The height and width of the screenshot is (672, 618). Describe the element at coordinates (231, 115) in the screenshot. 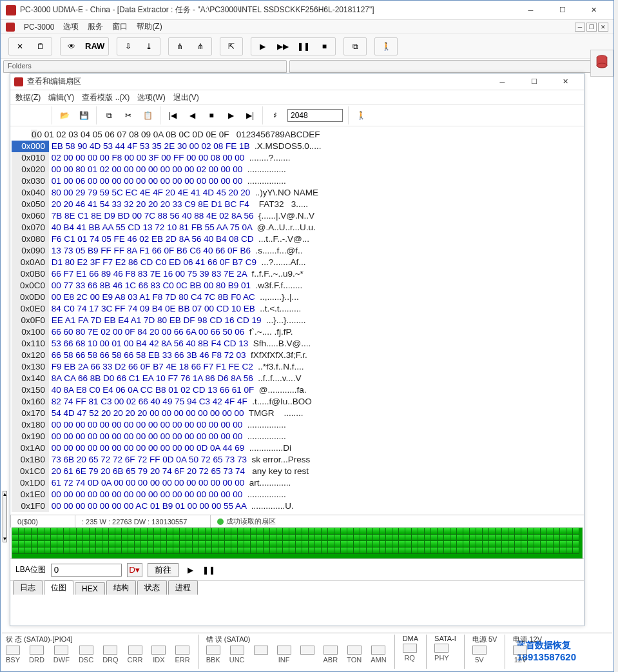

I see `next-icon: ▶` at that location.